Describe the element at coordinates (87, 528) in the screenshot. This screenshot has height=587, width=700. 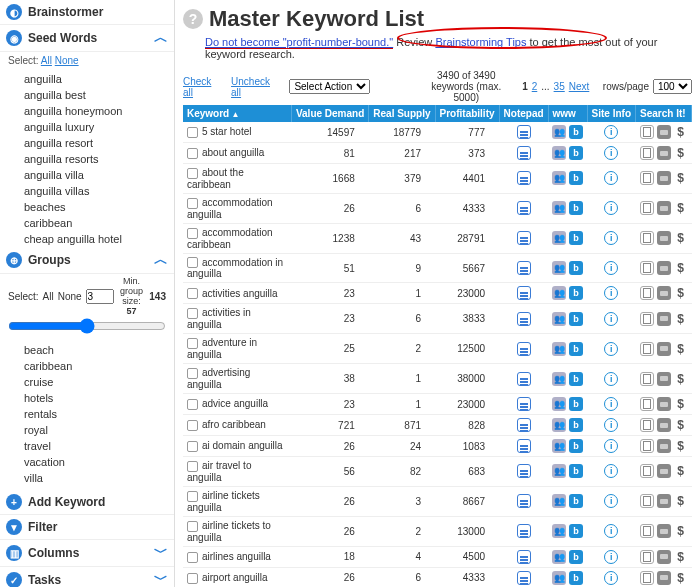
I see `panel-filter: ▼ Filter` at that location.